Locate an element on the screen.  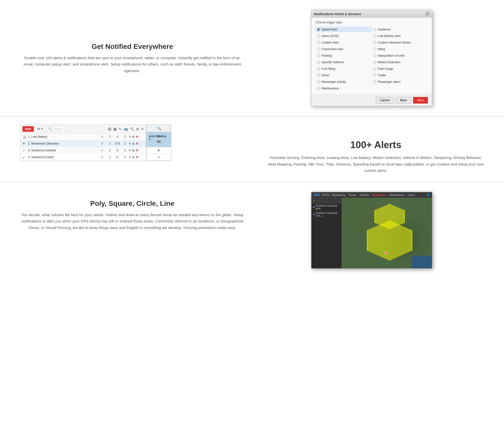
option-low-battery-alert: Low Battery Alert is located at coordinates (400, 36).